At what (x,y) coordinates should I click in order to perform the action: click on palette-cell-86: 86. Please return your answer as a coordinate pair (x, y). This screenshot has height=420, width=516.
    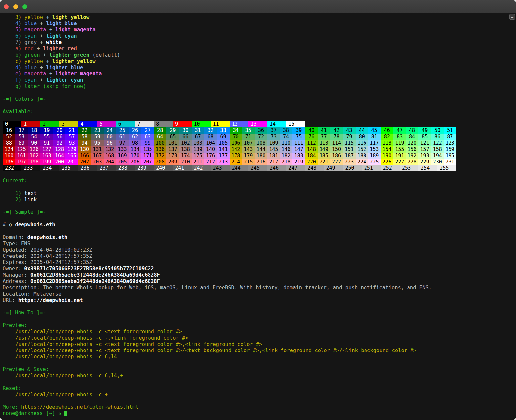
    Looking at the image, I should click on (437, 137).